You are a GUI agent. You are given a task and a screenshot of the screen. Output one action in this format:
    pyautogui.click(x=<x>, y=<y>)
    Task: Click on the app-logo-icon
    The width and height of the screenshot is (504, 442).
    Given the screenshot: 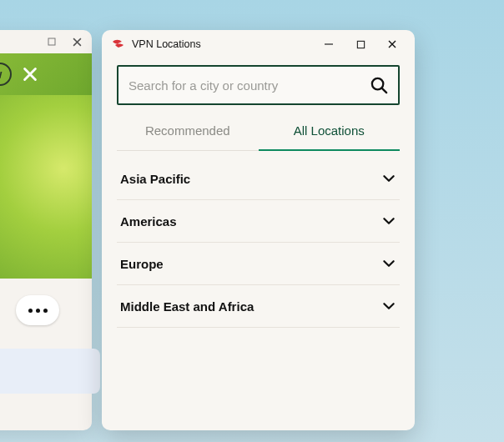 What is the action you would take?
    pyautogui.click(x=118, y=44)
    